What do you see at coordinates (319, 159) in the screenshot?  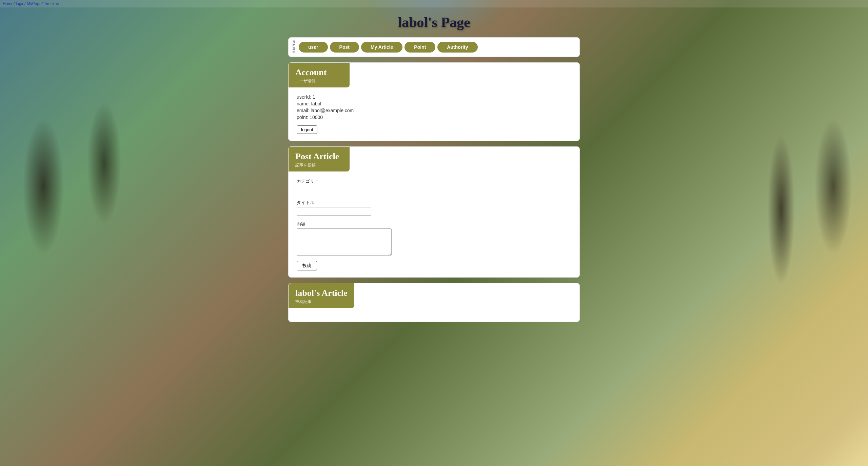 I see `post-section-header: Post Article 記事を投稿` at bounding box center [319, 159].